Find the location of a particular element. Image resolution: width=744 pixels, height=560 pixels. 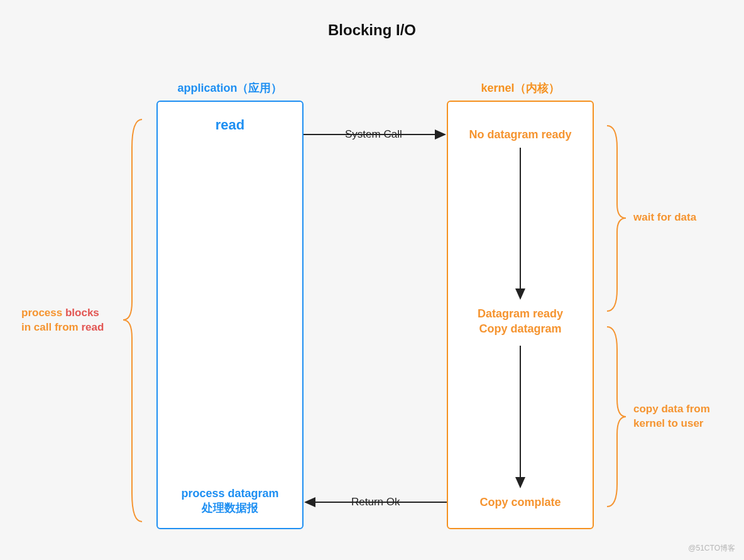

diagram-title: Blocking I/O is located at coordinates (372, 30).